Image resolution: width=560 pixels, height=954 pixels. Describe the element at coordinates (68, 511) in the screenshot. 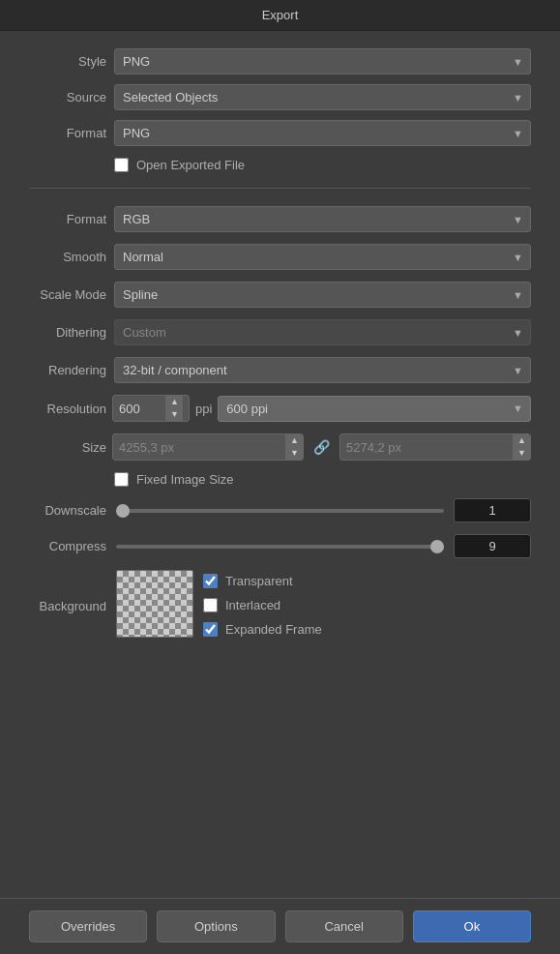

I see `downscale-label: Downscale` at that location.